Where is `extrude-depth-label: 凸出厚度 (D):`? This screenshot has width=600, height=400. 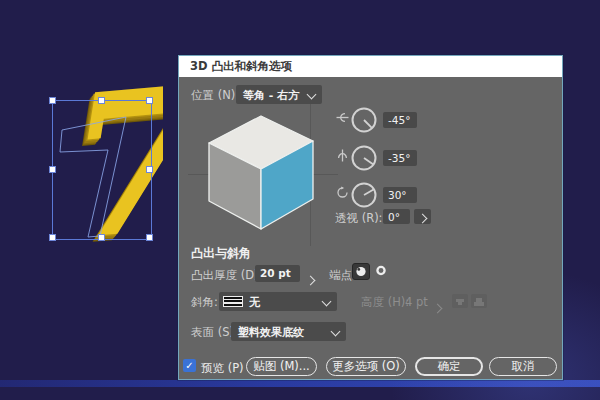 extrude-depth-label: 凸出厚度 (D): is located at coordinates (226, 276).